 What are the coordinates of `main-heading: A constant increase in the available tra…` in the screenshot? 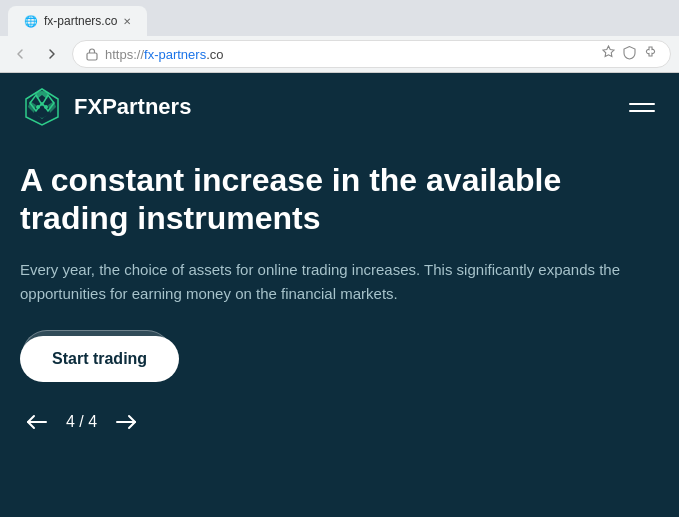 It's located at (340, 200).